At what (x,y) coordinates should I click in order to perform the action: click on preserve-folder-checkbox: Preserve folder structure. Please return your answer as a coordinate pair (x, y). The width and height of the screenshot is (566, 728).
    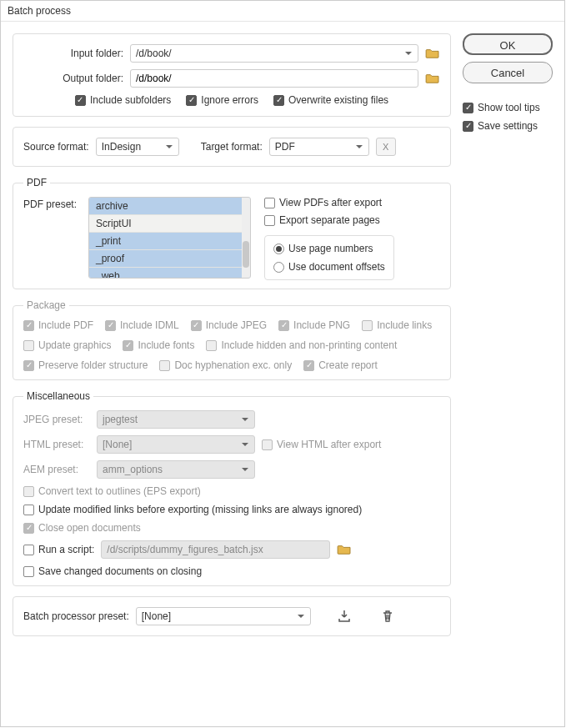
    Looking at the image, I should click on (85, 365).